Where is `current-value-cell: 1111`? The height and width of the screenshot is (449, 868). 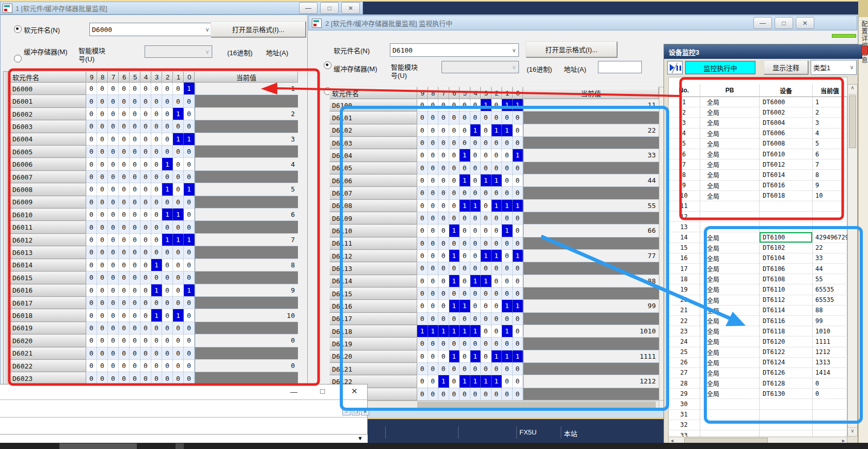 current-value-cell: 1111 is located at coordinates (591, 357).